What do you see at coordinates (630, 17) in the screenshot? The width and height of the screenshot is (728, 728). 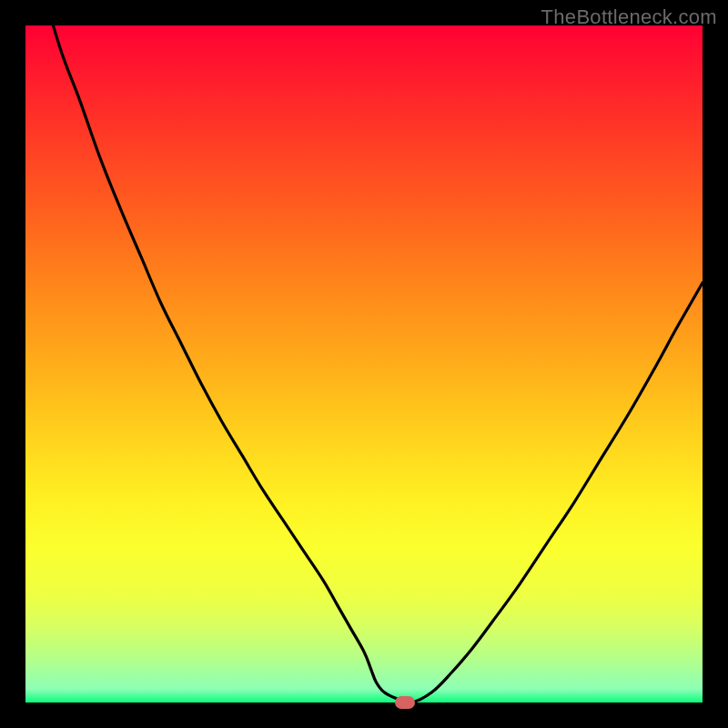 I see `attribution-text: TheBottleneck.com` at bounding box center [630, 17].